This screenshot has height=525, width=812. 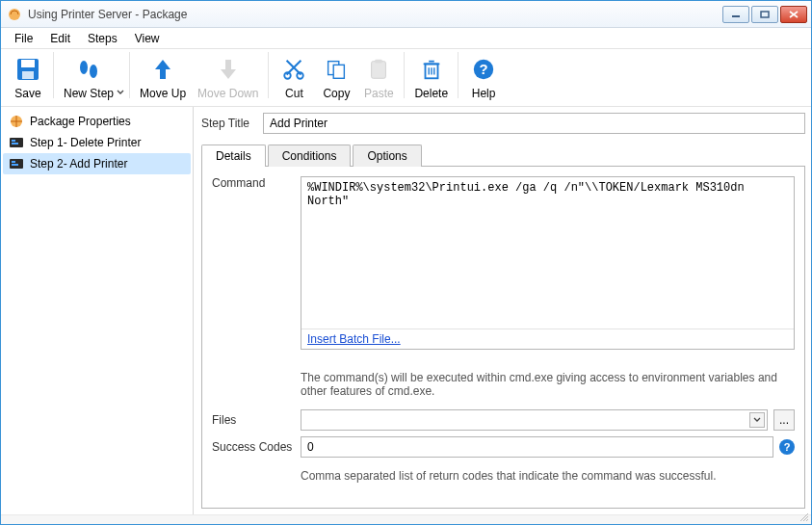 What do you see at coordinates (163, 69) in the screenshot?
I see `arrow-up-icon` at bounding box center [163, 69].